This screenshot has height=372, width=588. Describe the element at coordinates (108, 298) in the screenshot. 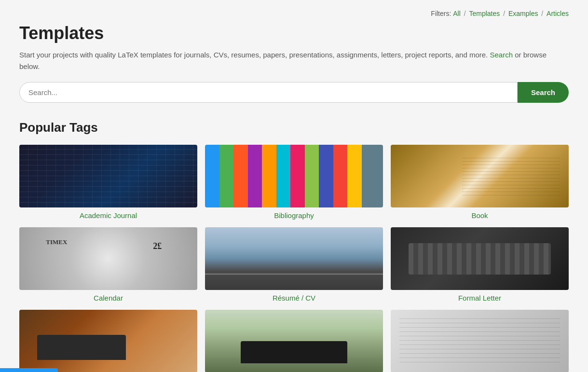

I see `tag-label-calendar: Calendar` at that location.